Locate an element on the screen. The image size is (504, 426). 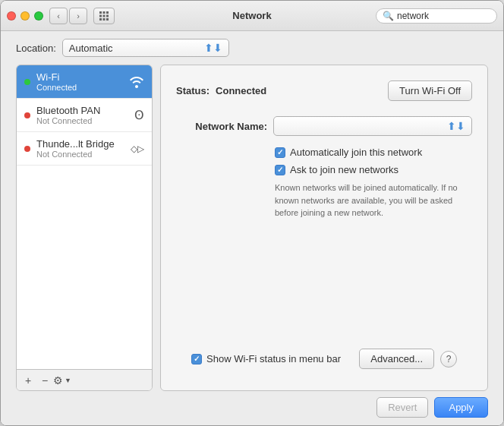
location-select: Automatic ⬆⬇ is located at coordinates (146, 48).